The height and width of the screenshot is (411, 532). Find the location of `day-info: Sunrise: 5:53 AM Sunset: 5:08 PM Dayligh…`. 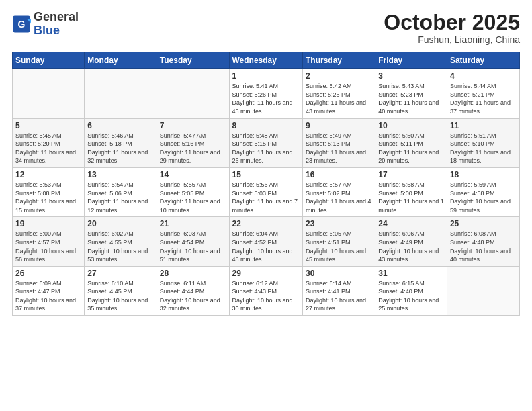

day-info: Sunrise: 5:53 AM Sunset: 5:08 PM Dayligh… is located at coordinates (48, 197).